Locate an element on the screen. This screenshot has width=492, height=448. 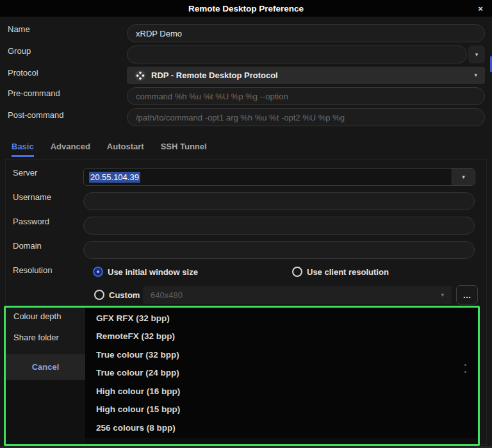
radio-use-initial-window-size is located at coordinates (98, 272).